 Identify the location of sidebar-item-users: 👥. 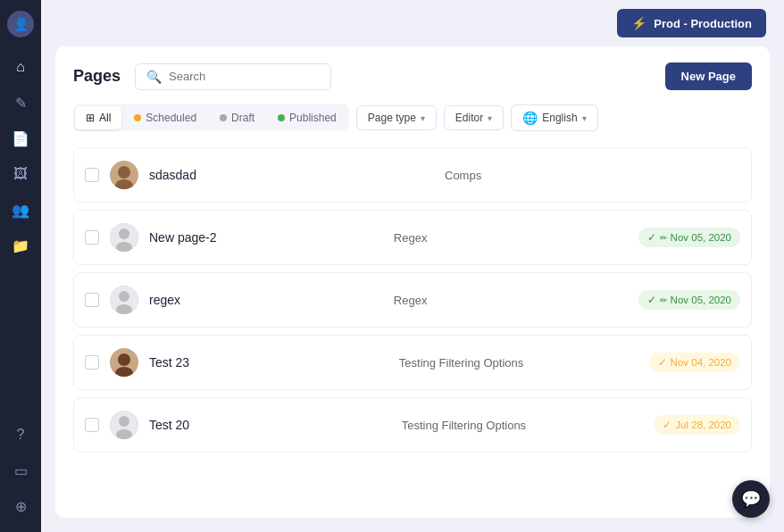
(21, 210).